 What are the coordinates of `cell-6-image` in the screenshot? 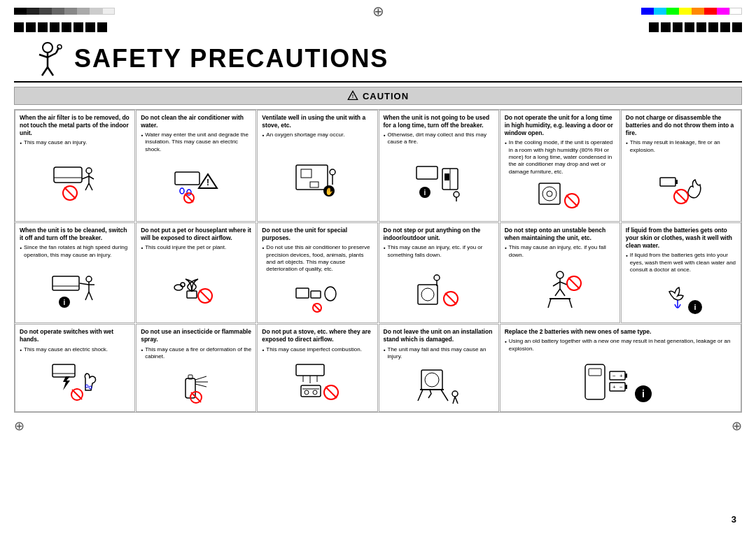 It's located at (681, 186).